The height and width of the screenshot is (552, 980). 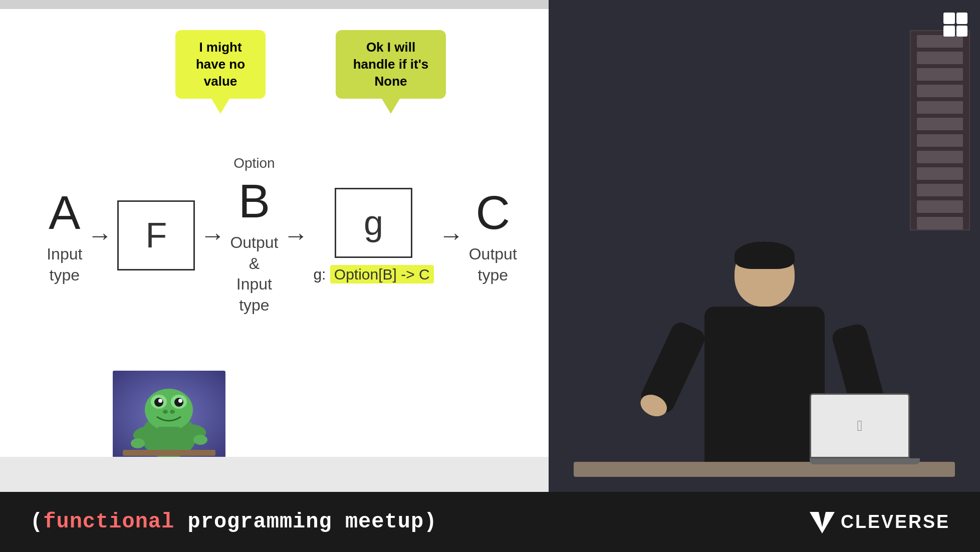 I want to click on option-label: Option, so click(x=255, y=163).